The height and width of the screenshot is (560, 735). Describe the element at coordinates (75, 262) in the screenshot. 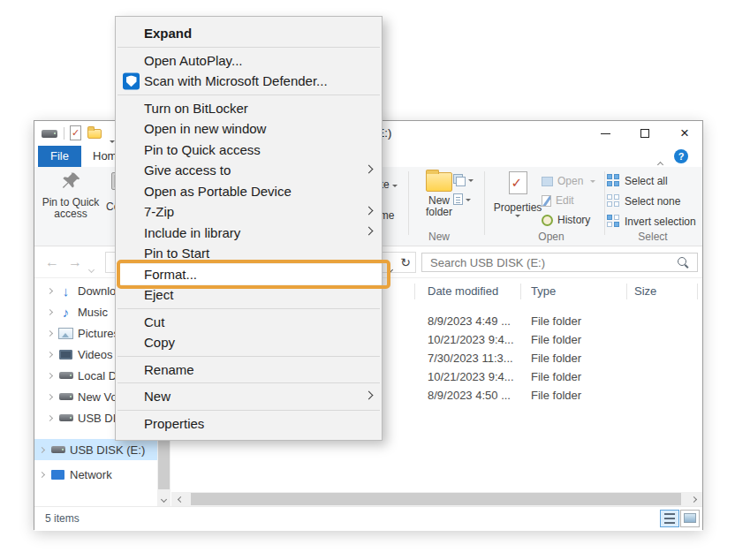

I see `forward-button: →` at that location.